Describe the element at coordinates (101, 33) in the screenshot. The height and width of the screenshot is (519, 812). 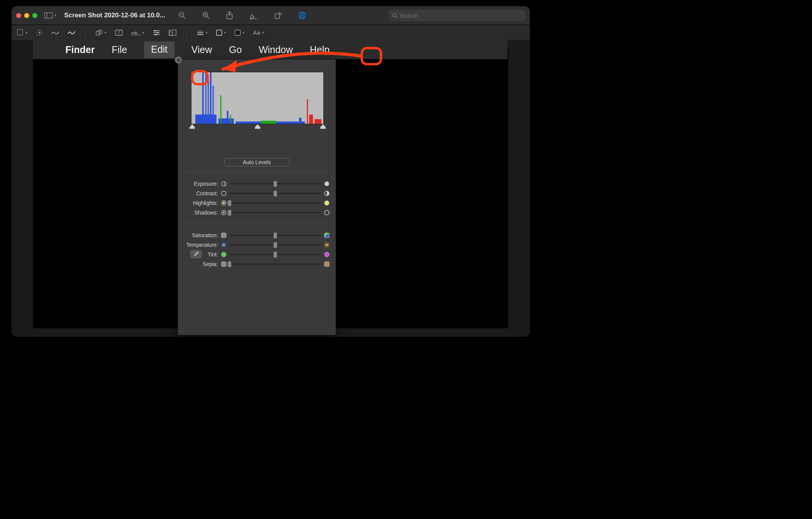
I see `shapes-button: ▾` at that location.